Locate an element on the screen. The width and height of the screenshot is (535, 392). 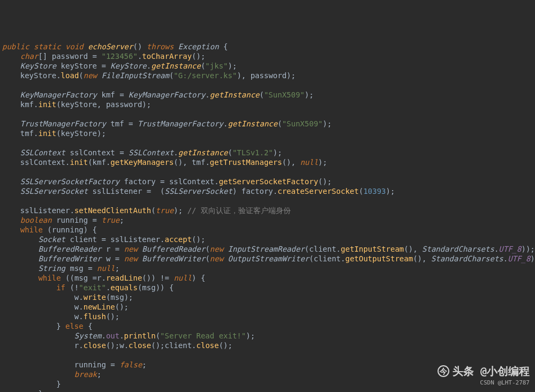
method-getserversocketfactory: getServerSocketFactory is located at coordinates (269, 182).